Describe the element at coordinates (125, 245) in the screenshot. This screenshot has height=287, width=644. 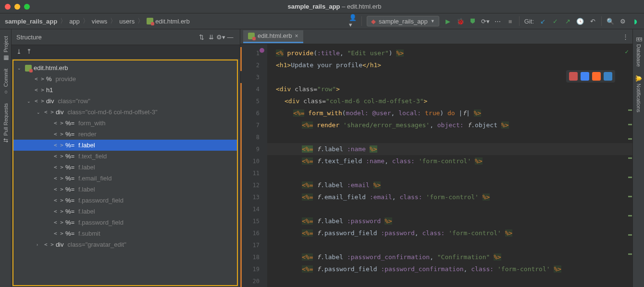
I see `tree-item: ›< > divclass="gravatar_edit"` at that location.